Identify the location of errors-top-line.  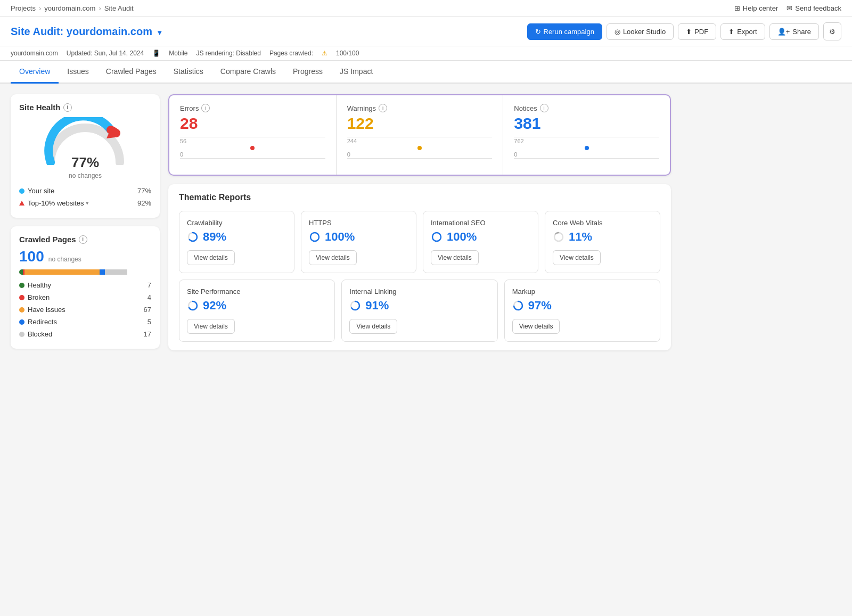
(252, 137).